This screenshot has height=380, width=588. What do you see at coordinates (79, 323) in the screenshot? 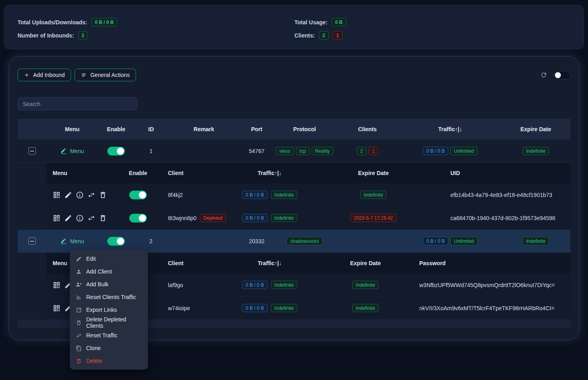
I see `trash-icon` at bounding box center [79, 323].